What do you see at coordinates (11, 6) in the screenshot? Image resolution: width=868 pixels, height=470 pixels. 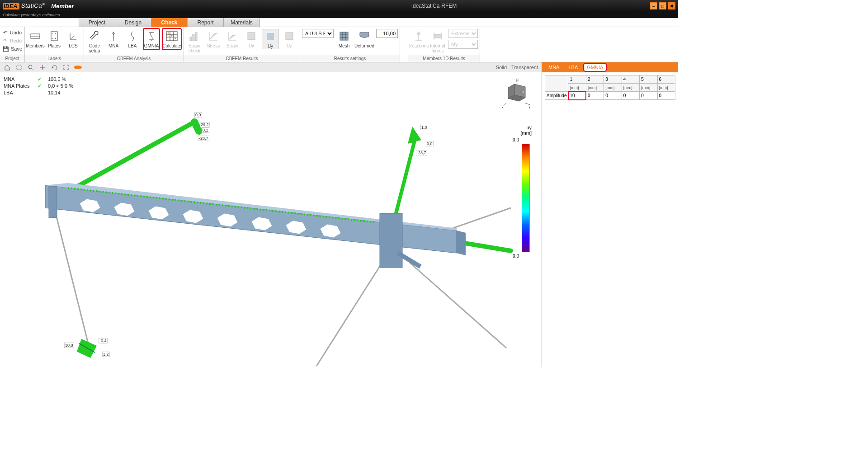 I see `logo-box: IDEA` at bounding box center [11, 6].